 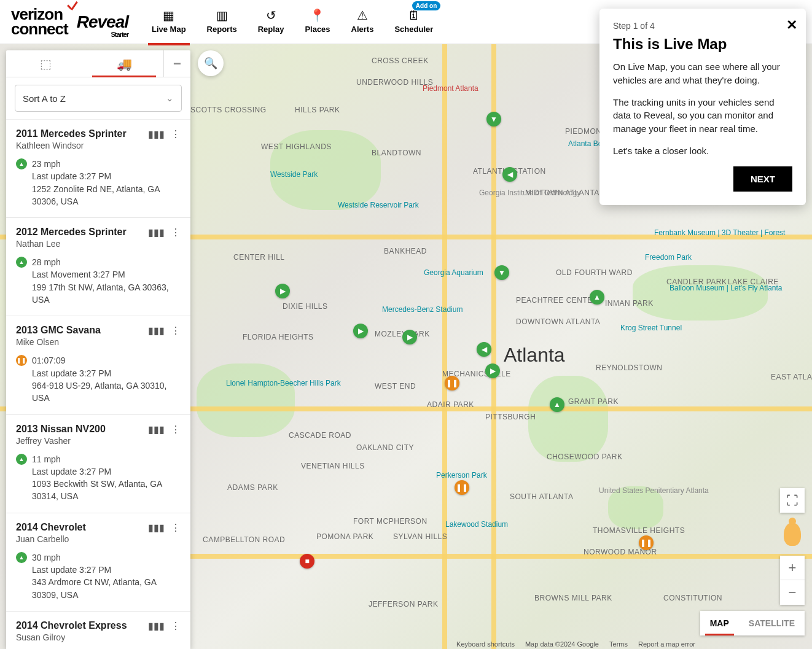 I want to click on zoom-out-button: −, so click(x=792, y=593).